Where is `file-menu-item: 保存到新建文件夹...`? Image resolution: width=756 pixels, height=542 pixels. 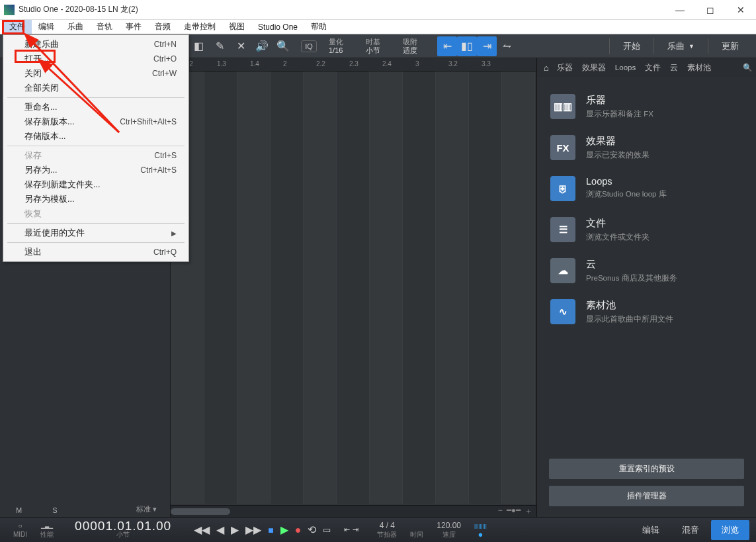
file-menu-item: 保存到新建文件夹... is located at coordinates (96, 185).